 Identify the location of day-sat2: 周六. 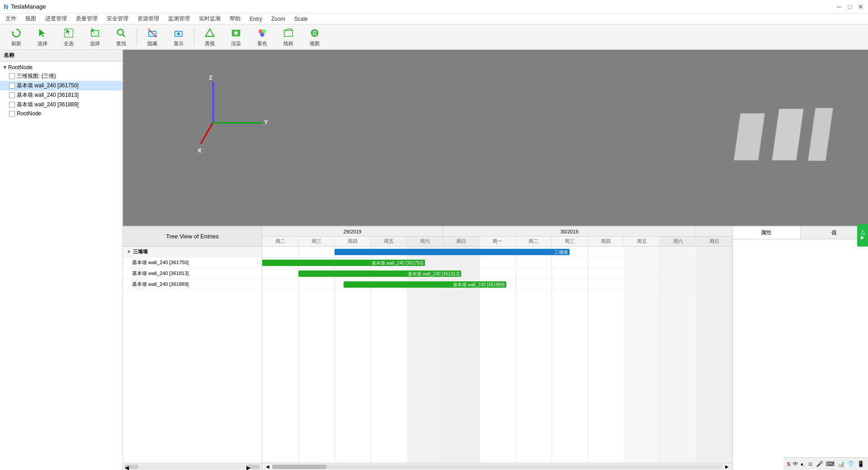
(678, 242).